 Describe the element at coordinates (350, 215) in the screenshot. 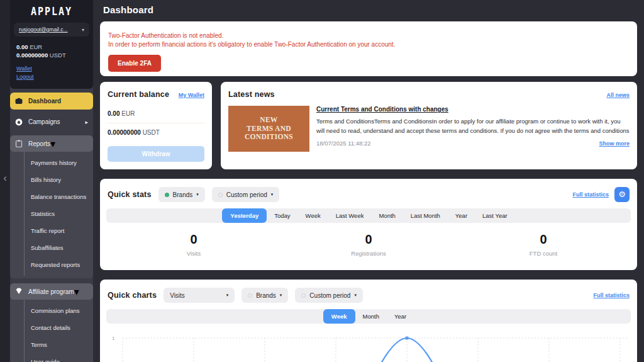

I see `tab-last-week: Last Week` at that location.